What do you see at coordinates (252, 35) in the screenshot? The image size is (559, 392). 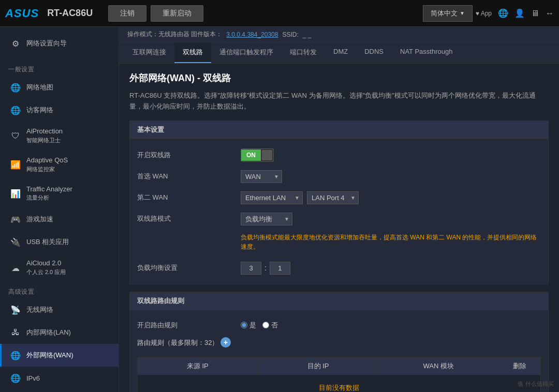 I see `firmware-link: 3.0.0.4.384_20308` at bounding box center [252, 35].